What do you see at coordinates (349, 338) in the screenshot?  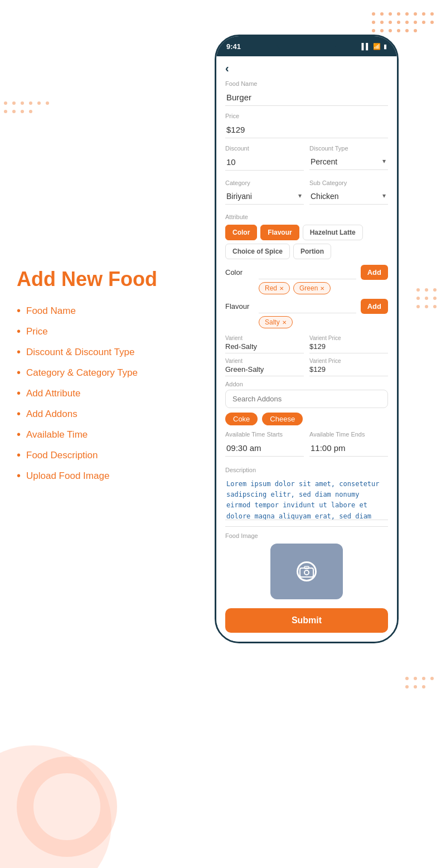 I see `variant1-price-label: Varient Price` at bounding box center [349, 338].